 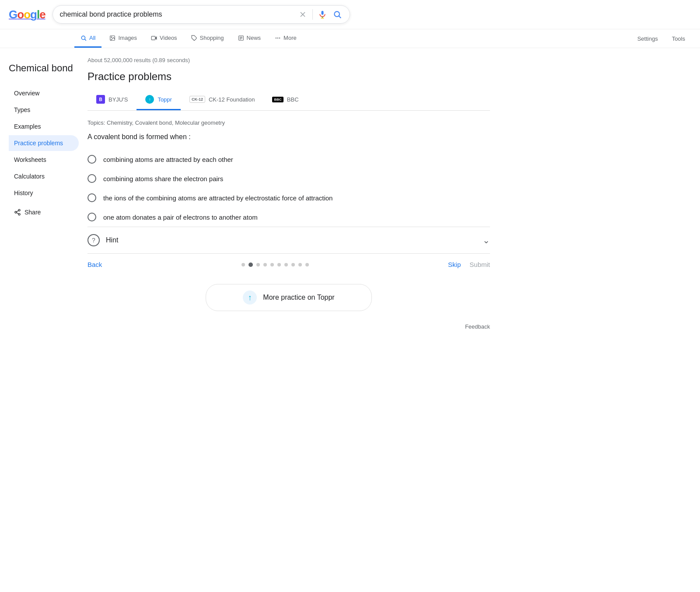 I want to click on option-4: one atom donates a pair of electrons to …, so click(x=289, y=217).